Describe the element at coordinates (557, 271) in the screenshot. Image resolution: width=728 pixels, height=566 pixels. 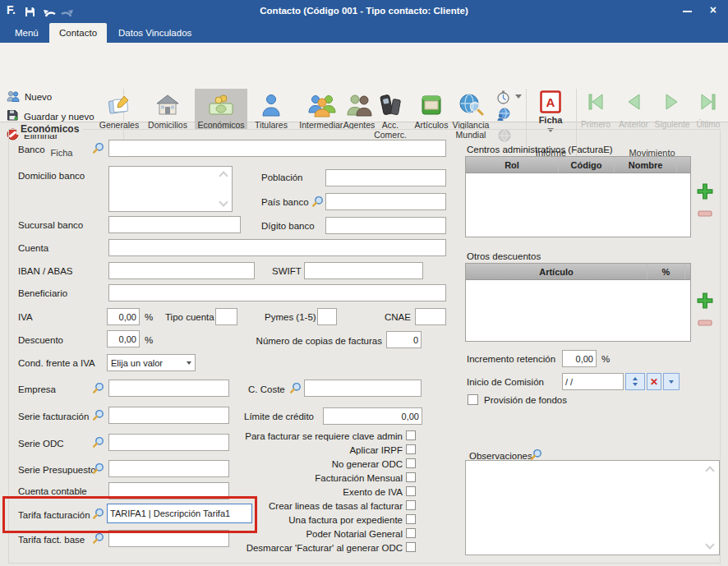
I see `column-header: Artículo` at that location.